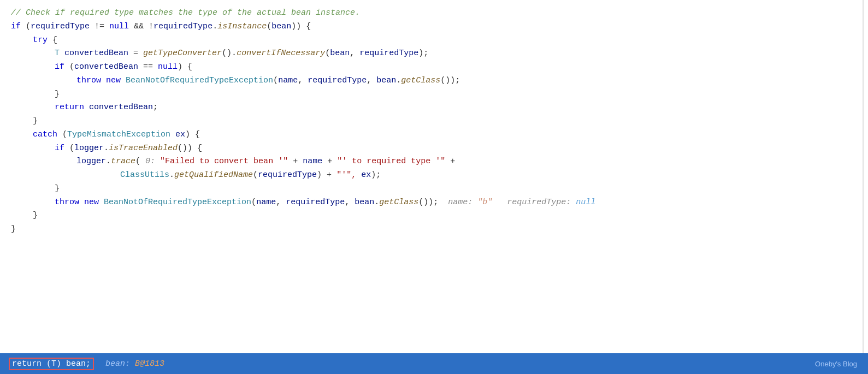  What do you see at coordinates (439, 81) in the screenshot?
I see `code-line-throw-inner: throw new BeanNotOfRequiredTypeException…` at bounding box center [439, 81].